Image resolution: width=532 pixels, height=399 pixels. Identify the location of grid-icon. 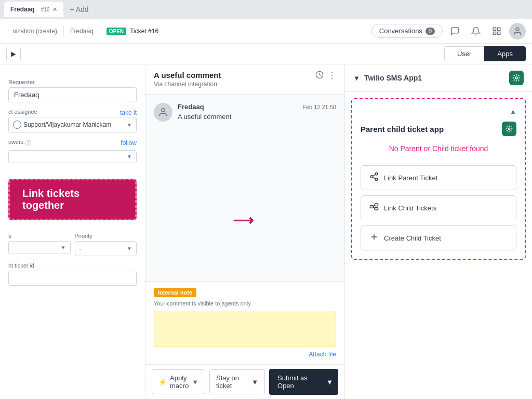
(497, 31).